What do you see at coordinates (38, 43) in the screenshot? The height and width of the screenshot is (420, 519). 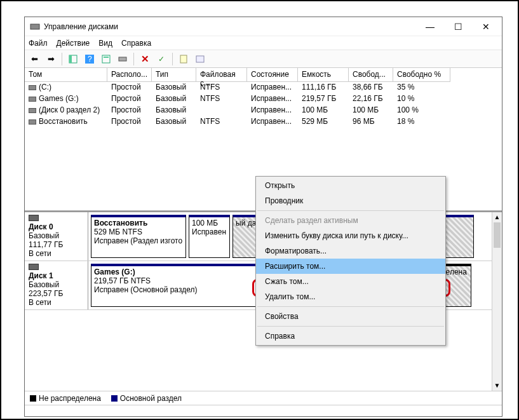 I see `menu-file: Файл` at bounding box center [38, 43].